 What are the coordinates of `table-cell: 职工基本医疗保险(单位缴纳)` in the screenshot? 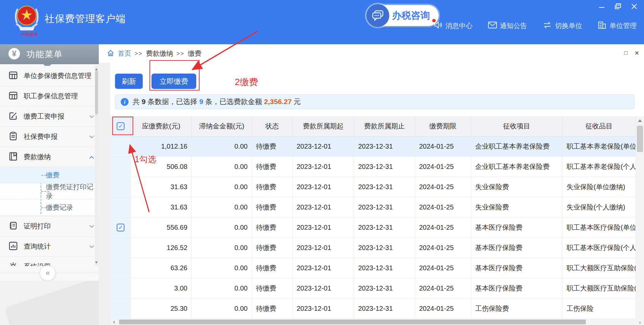 It's located at (599, 228).